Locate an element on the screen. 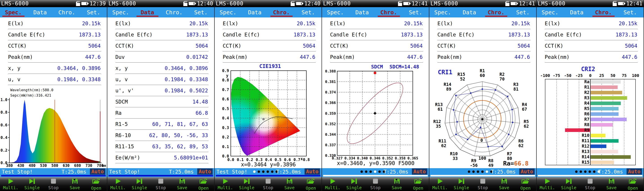 The width and height of the screenshot is (644, 191). row-value: 0.1984, 0.3348 is located at coordinates (186, 80).